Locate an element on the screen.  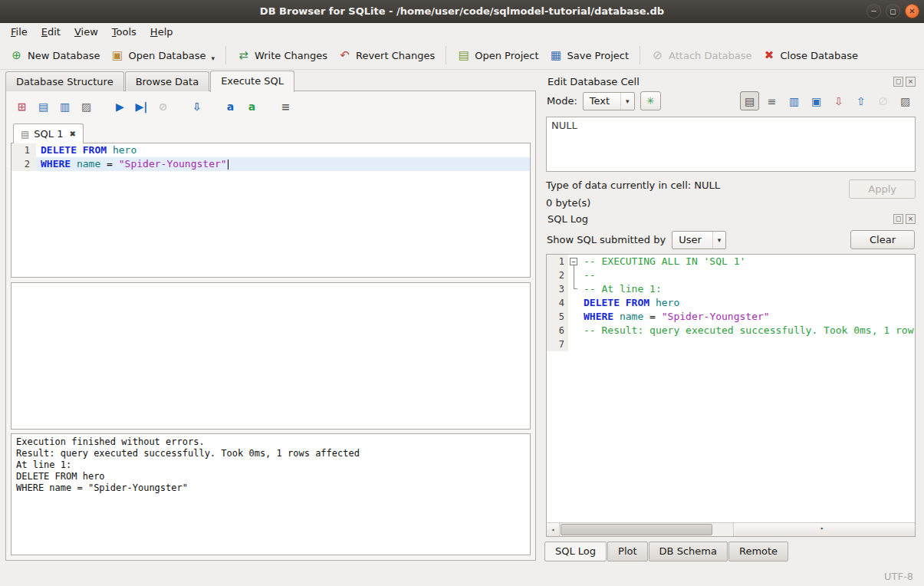
scrollbar-track is located at coordinates (646, 529).